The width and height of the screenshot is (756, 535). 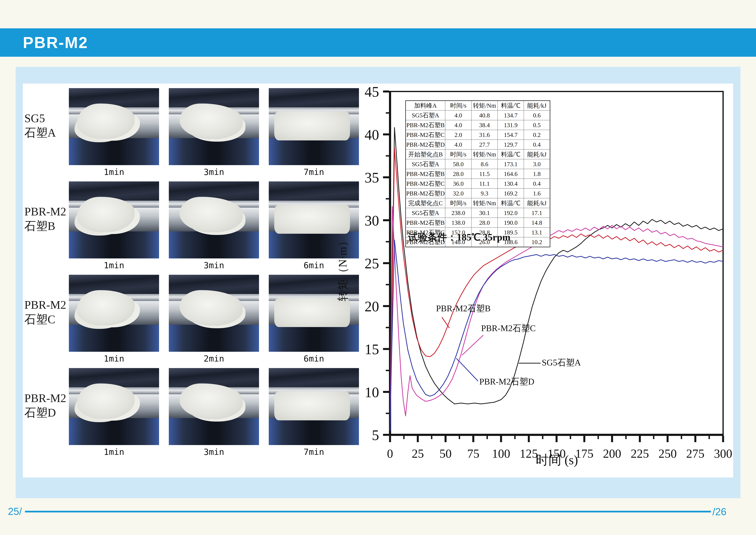 I want to click on x-tick-label: 25, so click(x=418, y=453).